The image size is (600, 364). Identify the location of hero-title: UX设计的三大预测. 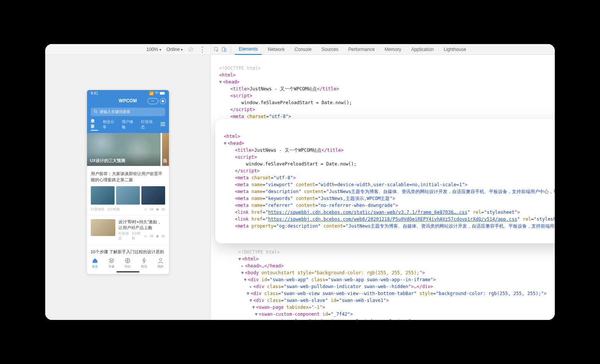
(108, 161).